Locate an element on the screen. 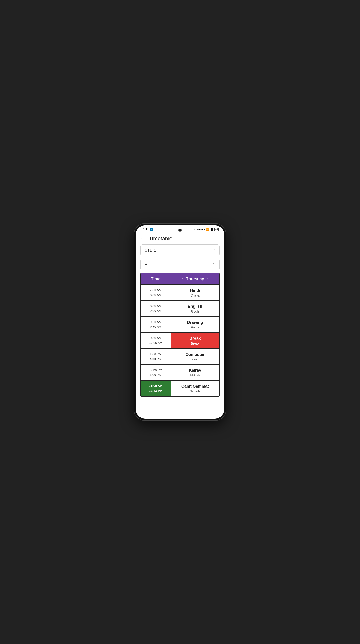 The width and height of the screenshot is (360, 644). linkedin-icon: in is located at coordinates (152, 230).